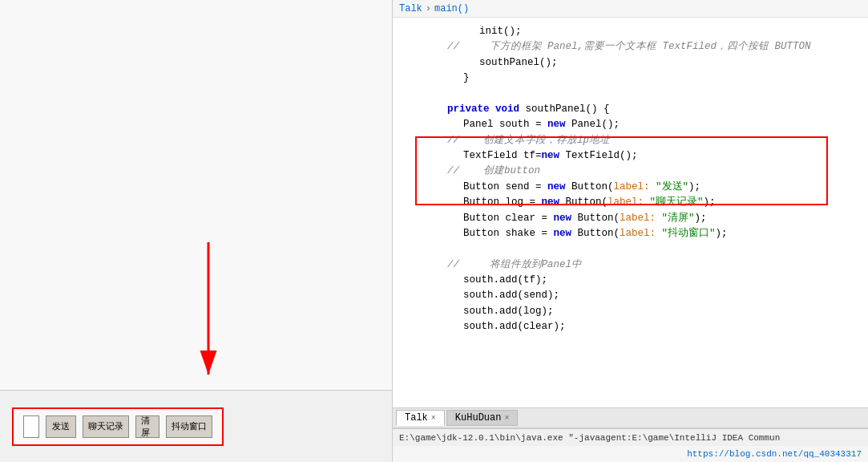 This screenshot has width=868, height=462. I want to click on code-line: // 下方的框架 Panel,需要一个文本框 TextFiled，四个按钮 BU…, so click(630, 47).